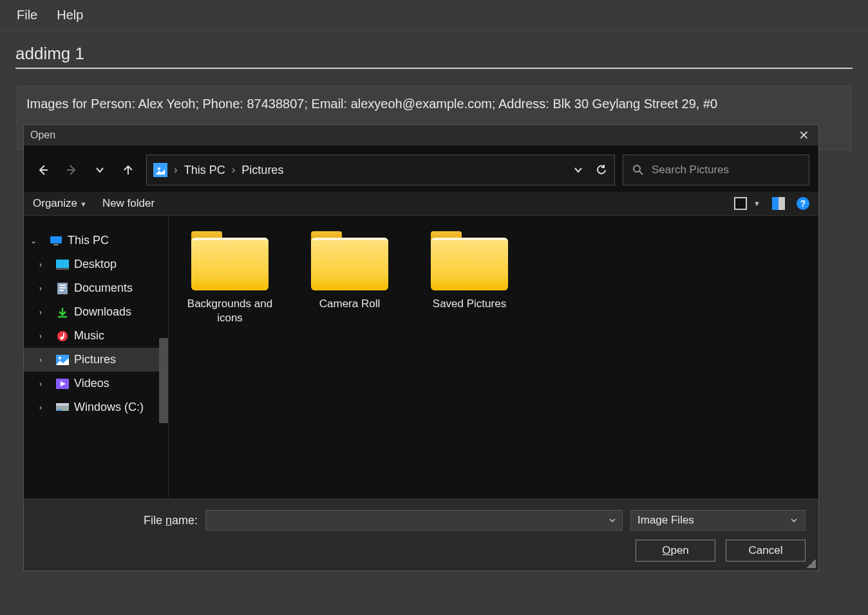 This screenshot has height=615, width=868. I want to click on nav-label: Videos, so click(91, 384).